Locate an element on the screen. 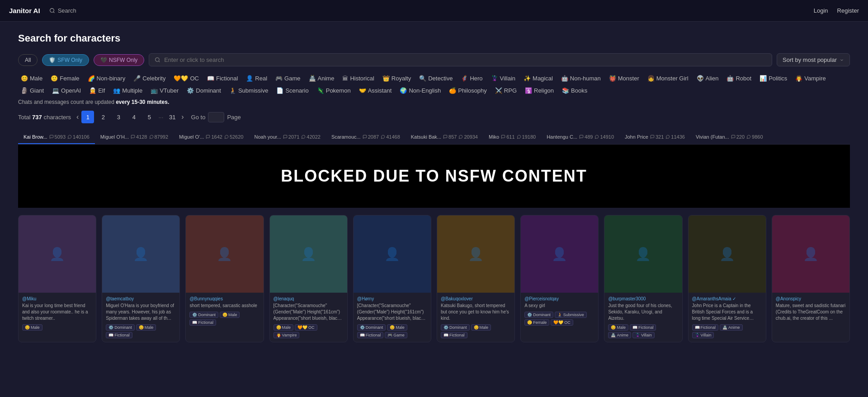 The width and height of the screenshot is (868, 397). filter-all-button: All is located at coordinates (28, 60).